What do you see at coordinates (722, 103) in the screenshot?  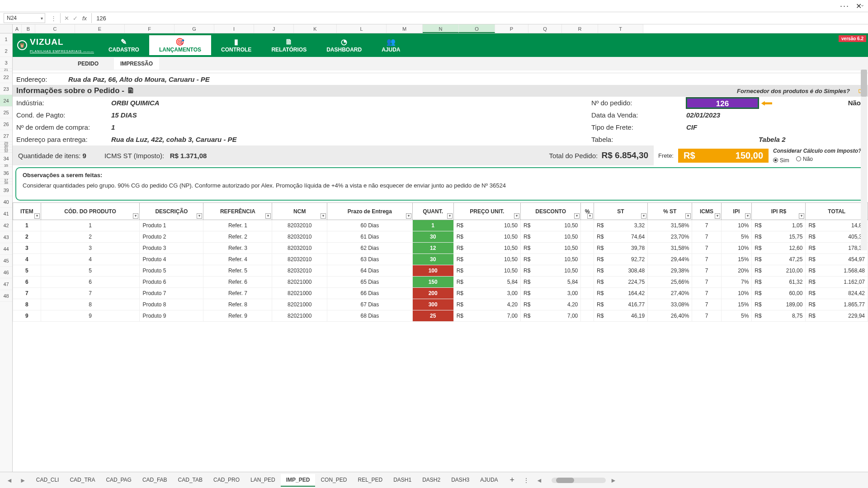 I see `npedido-cell: 126` at bounding box center [722, 103].